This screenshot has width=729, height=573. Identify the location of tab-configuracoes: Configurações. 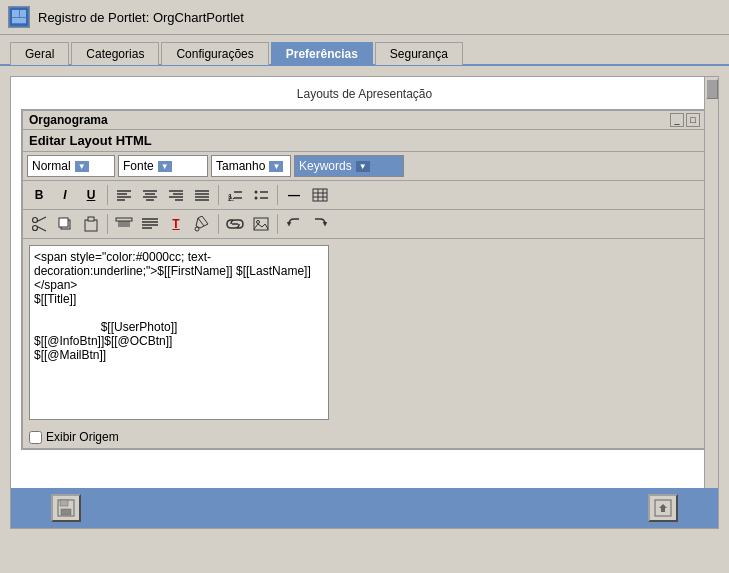
(214, 54).